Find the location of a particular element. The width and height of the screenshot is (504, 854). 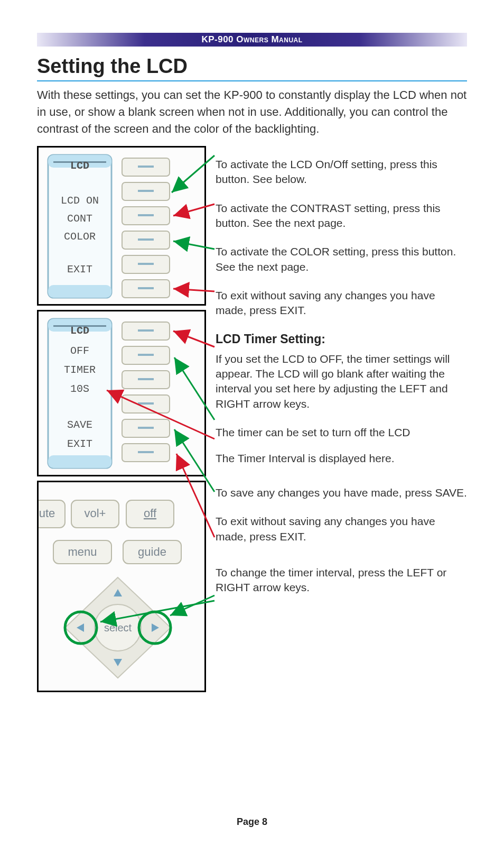

panel2-item-timer: TIMER is located at coordinates (80, 370).